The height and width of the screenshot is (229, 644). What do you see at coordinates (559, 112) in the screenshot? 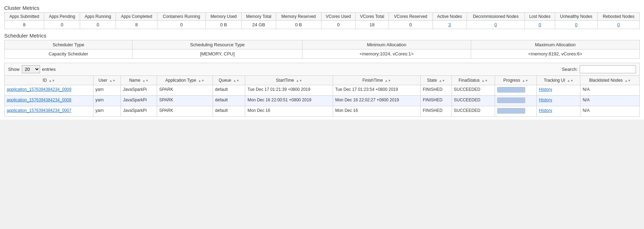
I see `app-tracking-2: History` at bounding box center [559, 112].